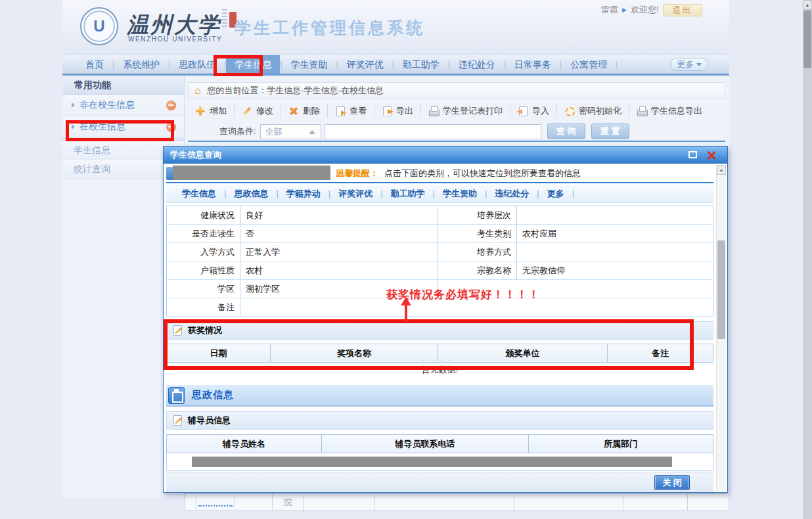 The image size is (812, 519). I want to click on delete-button: 删除, so click(305, 111).